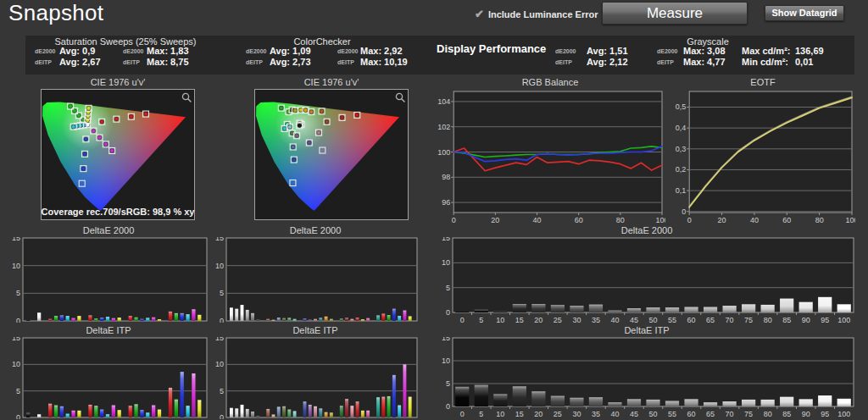 The image size is (868, 420). What do you see at coordinates (381, 51) in the screenshot?
I see `cc-de2000-max: Max: 2,92` at bounding box center [381, 51].